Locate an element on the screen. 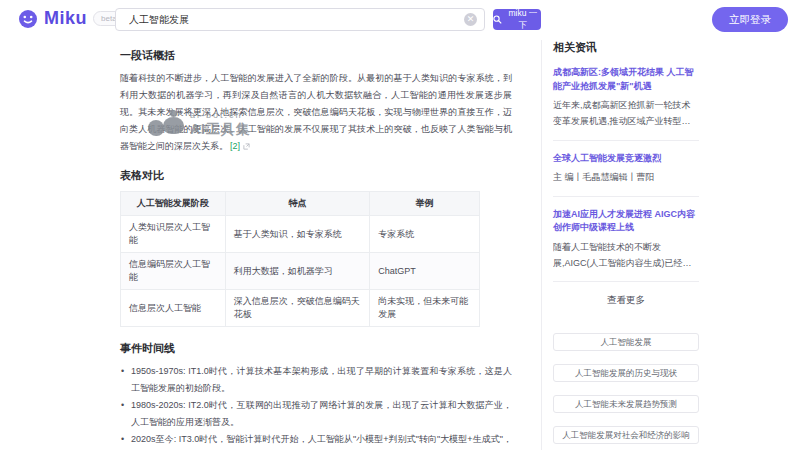 Image resolution: width=800 pixels, height=450 pixels. timeline-list: 1950s-1970s: IT1.0时代，计算技术基本架构形成，出现了早期的计算… is located at coordinates (316, 406).